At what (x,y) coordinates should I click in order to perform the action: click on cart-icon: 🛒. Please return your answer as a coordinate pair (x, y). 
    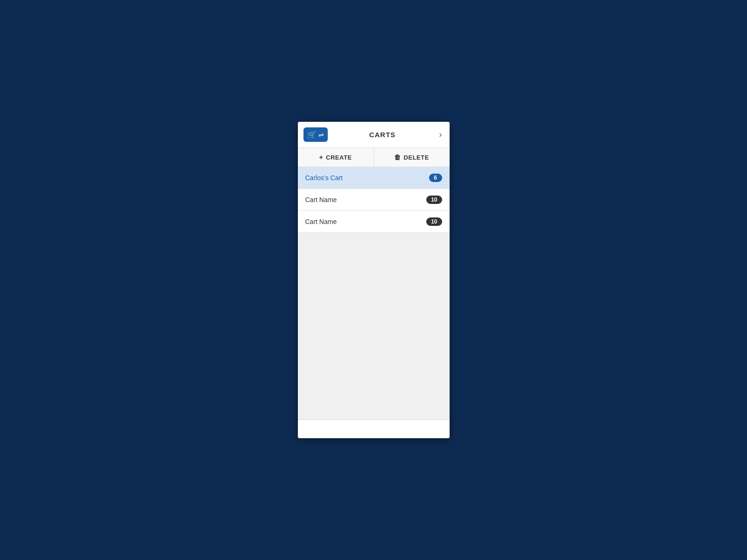
    Looking at the image, I should click on (312, 134).